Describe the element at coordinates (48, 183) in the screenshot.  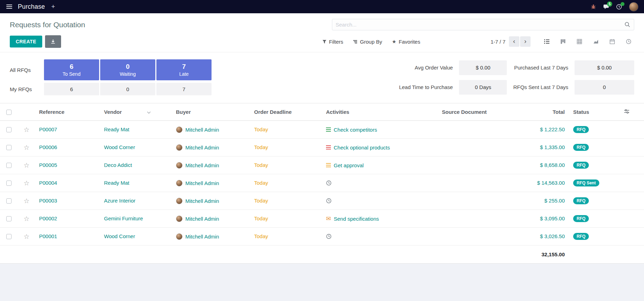
I see `rfq-reference-link: P00004` at that location.